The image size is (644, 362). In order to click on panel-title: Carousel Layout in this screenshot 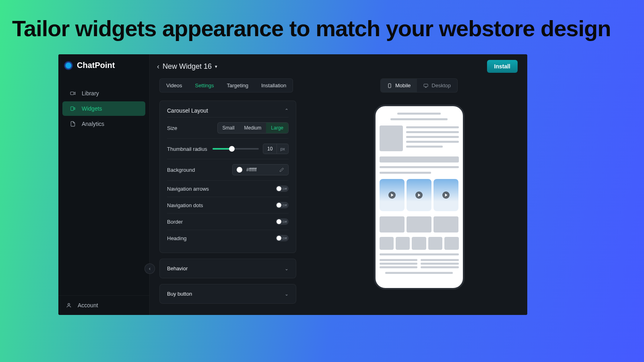, I will do `click(188, 111)`.